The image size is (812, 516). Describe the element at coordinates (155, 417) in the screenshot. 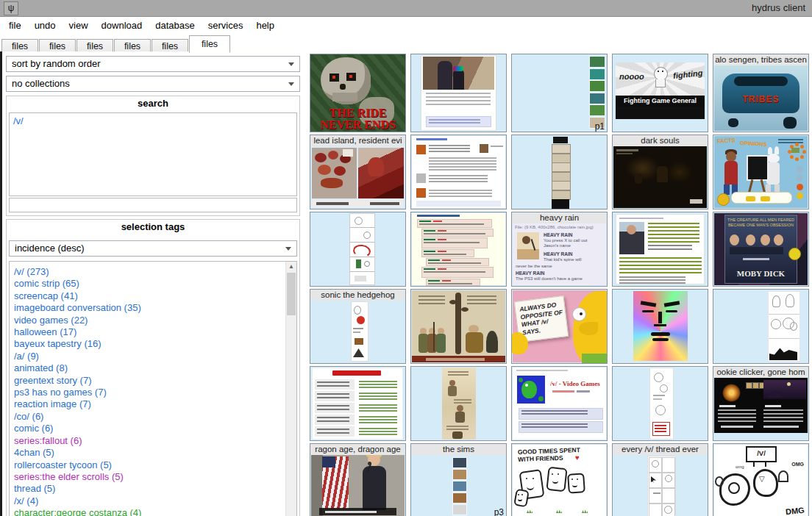

I see `tag-item: /co/ (6)` at that location.